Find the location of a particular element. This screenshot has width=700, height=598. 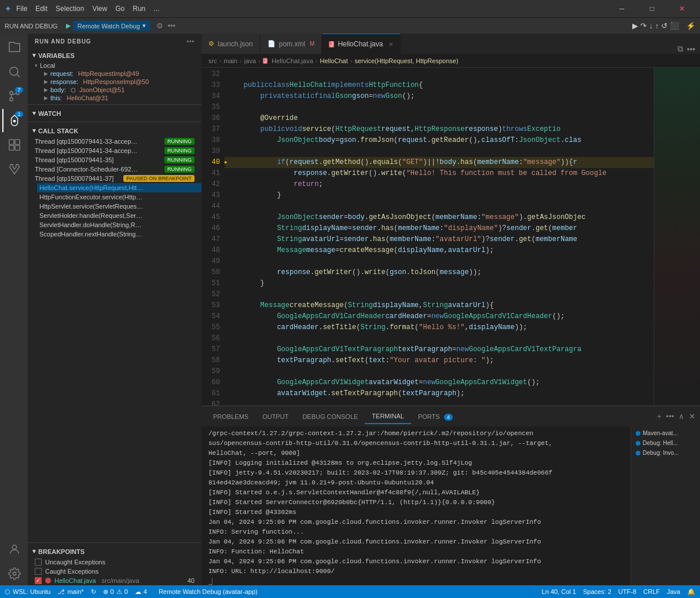

activity-debug: 1 is located at coordinates (14, 121).